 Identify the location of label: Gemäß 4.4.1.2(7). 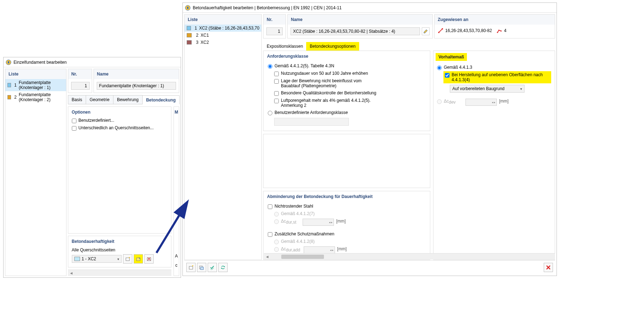
(298, 214).